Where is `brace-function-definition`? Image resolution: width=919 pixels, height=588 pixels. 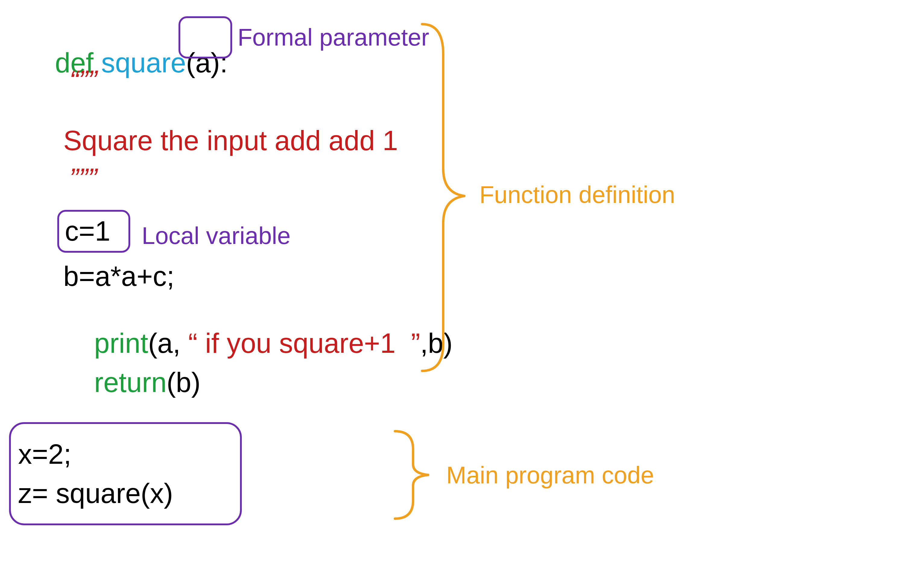 brace-function-definition is located at coordinates (443, 197).